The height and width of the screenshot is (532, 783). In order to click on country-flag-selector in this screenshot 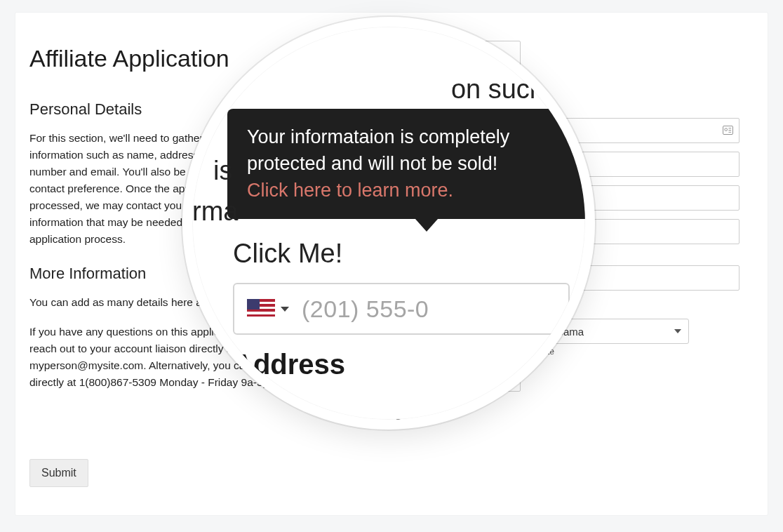, I will do `click(268, 309)`.